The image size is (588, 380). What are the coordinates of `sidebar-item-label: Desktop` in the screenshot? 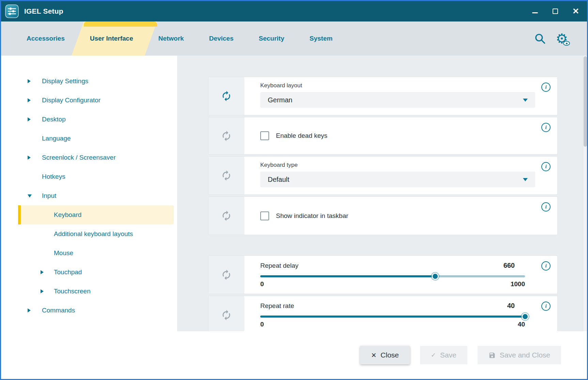 It's located at (54, 119).